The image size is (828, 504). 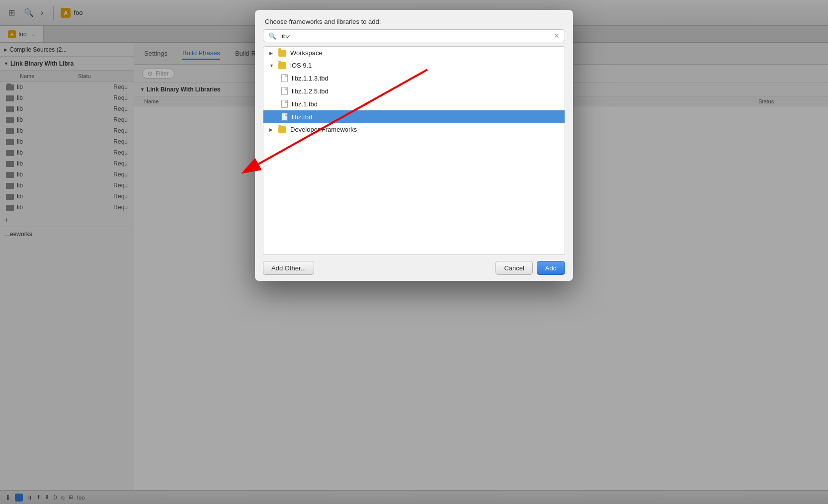 I want to click on devfw-label: Developer Frameworks, so click(x=324, y=129).